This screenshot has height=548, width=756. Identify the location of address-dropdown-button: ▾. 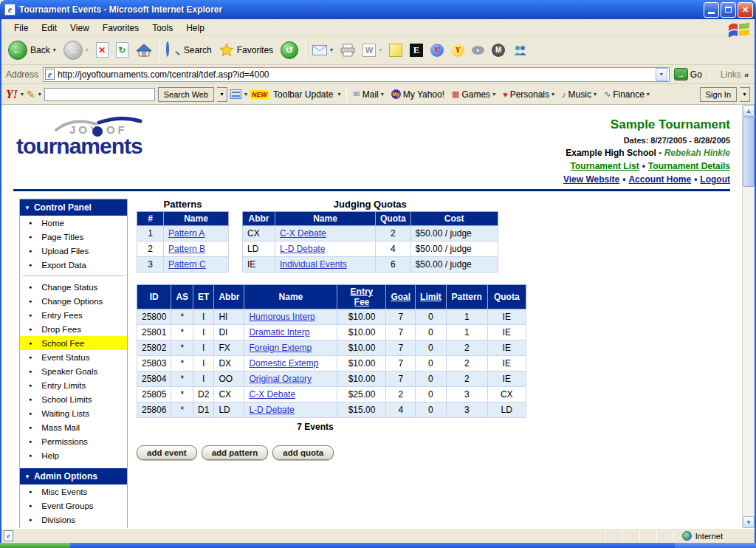
(662, 75).